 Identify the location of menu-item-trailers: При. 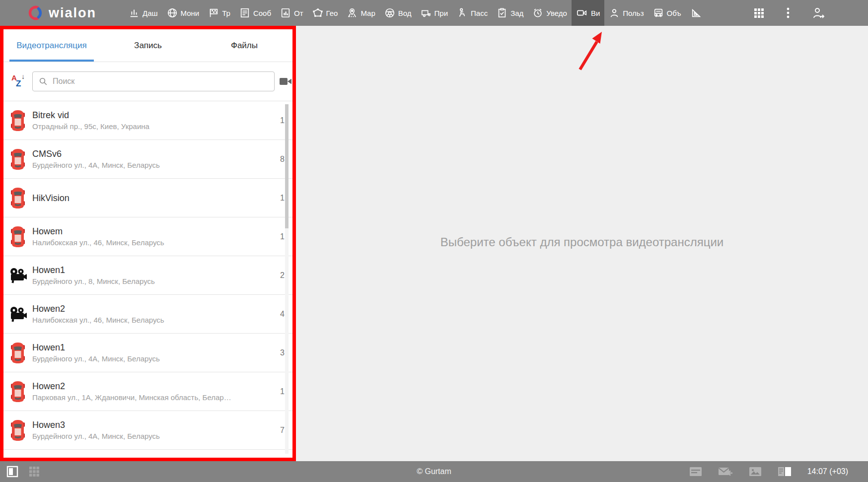
(434, 13).